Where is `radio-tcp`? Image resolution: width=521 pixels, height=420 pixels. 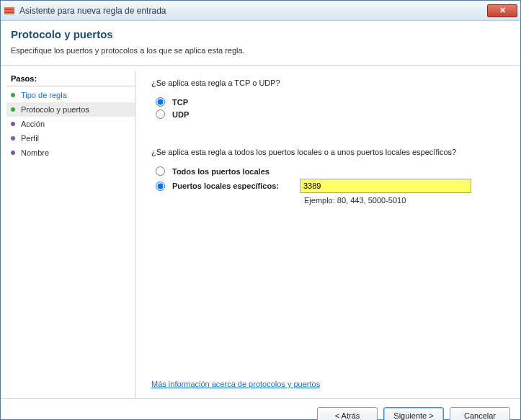
radio-tcp is located at coordinates (160, 102).